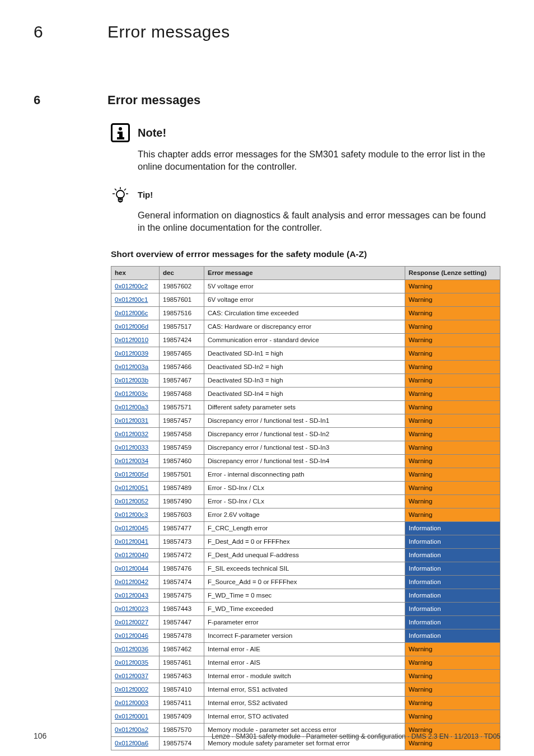 The width and height of the screenshot is (534, 756). What do you see at coordinates (182, 582) in the screenshot?
I see `cell-dec: 19857474` at bounding box center [182, 582].